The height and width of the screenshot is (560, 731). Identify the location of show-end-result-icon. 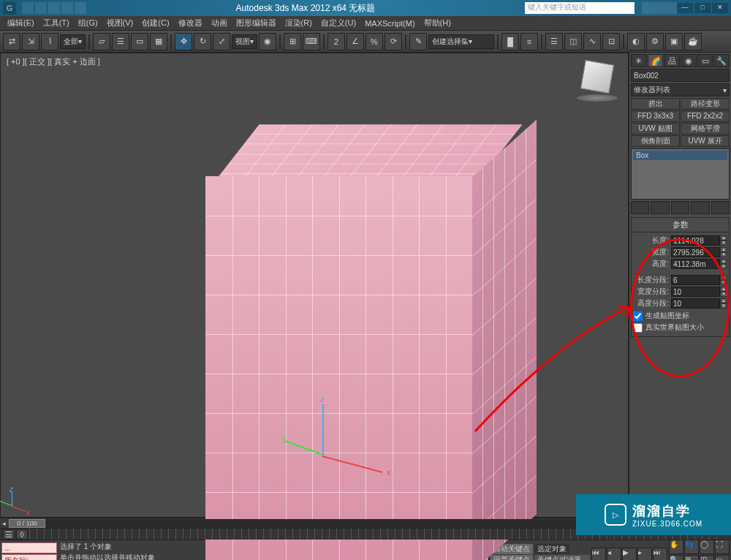
(659, 208).